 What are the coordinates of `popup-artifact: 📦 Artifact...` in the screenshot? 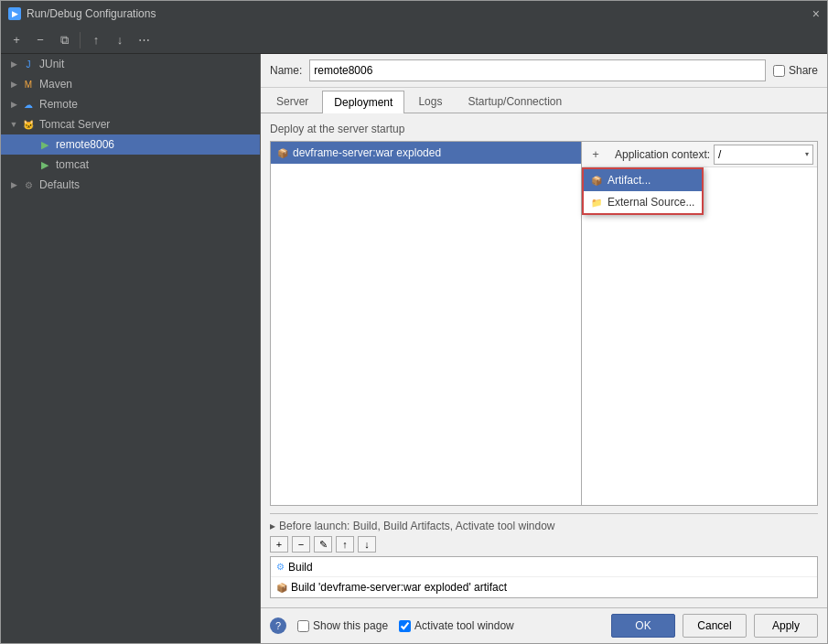 It's located at (642, 180).